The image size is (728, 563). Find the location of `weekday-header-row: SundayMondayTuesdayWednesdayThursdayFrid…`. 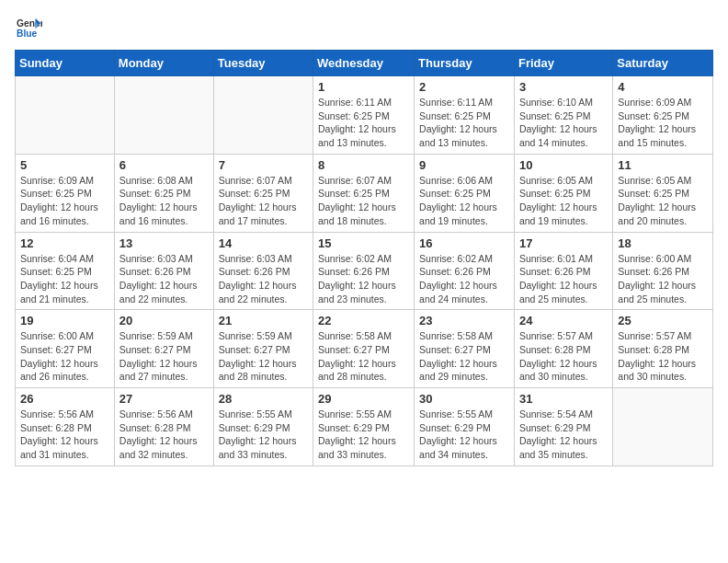

weekday-header-row: SundayMondayTuesdayWednesdayThursdayFrid… is located at coordinates (364, 63).